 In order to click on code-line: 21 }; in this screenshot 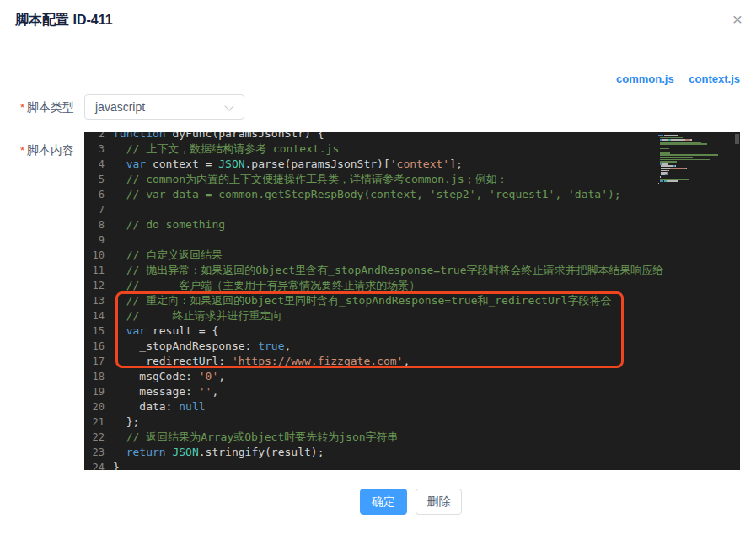, I will do `click(369, 422)`.